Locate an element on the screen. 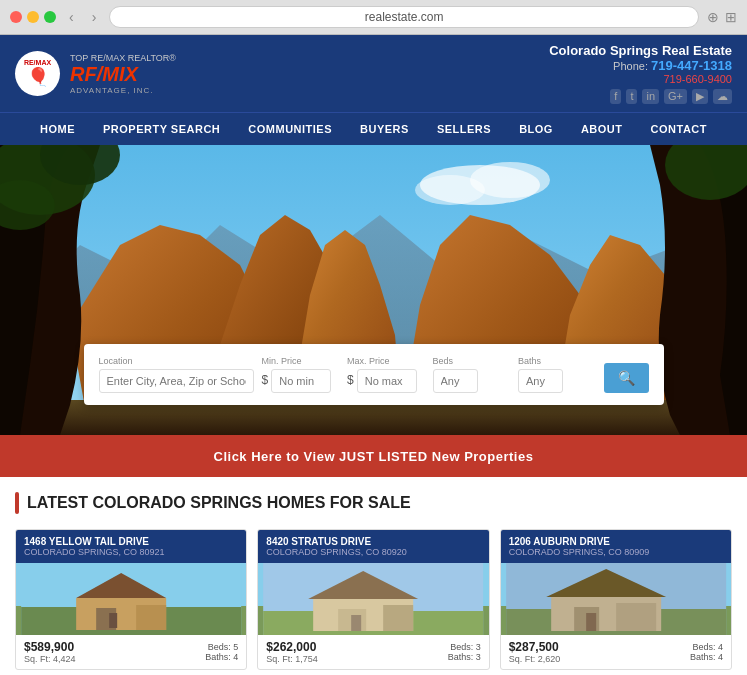  min-price-group: $ is located at coordinates (301, 381).